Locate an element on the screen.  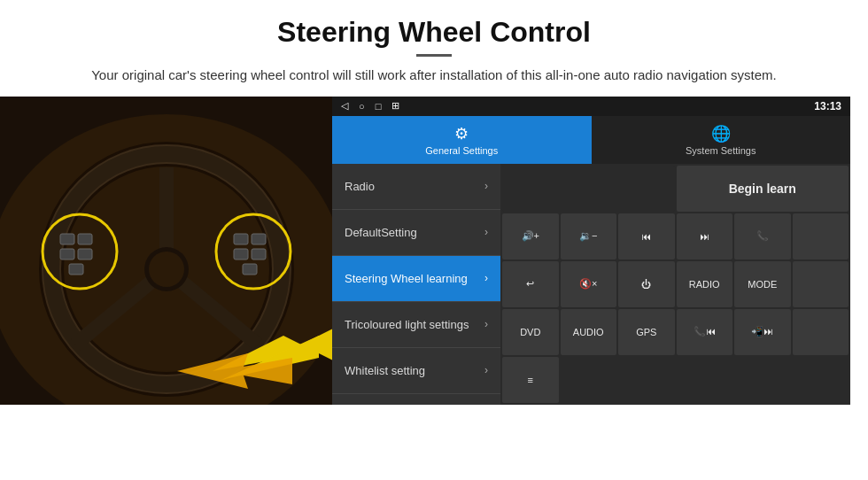
tab-bar: ⚙ General Settings 🌐 System Settings is located at coordinates (592, 140).